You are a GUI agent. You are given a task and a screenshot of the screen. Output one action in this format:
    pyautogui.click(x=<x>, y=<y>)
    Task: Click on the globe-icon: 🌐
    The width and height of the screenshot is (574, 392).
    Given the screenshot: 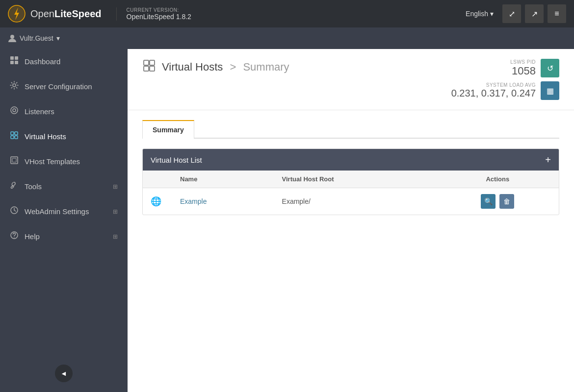 What is the action you would take?
    pyautogui.click(x=156, y=201)
    